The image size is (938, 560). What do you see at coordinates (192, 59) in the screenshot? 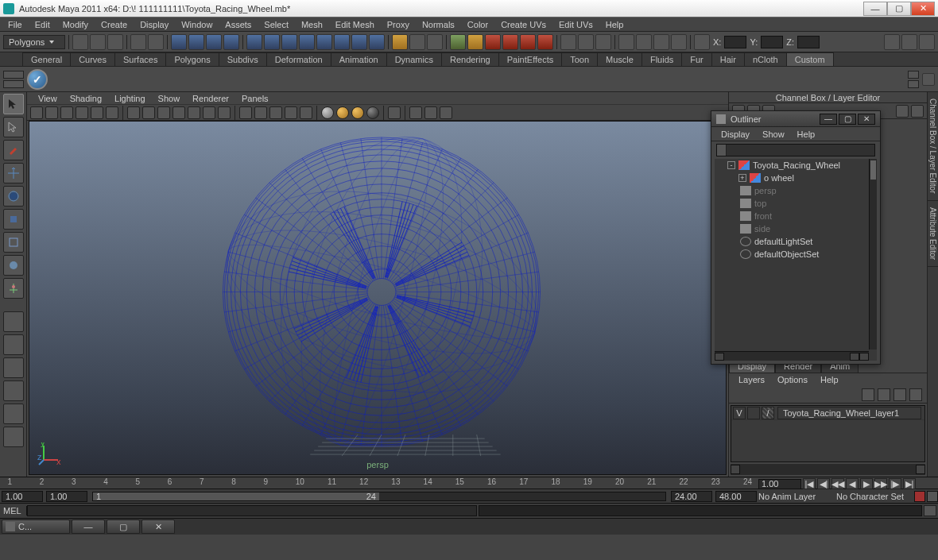
I see `shelf-tab-polygons: Polygons` at bounding box center [192, 59].